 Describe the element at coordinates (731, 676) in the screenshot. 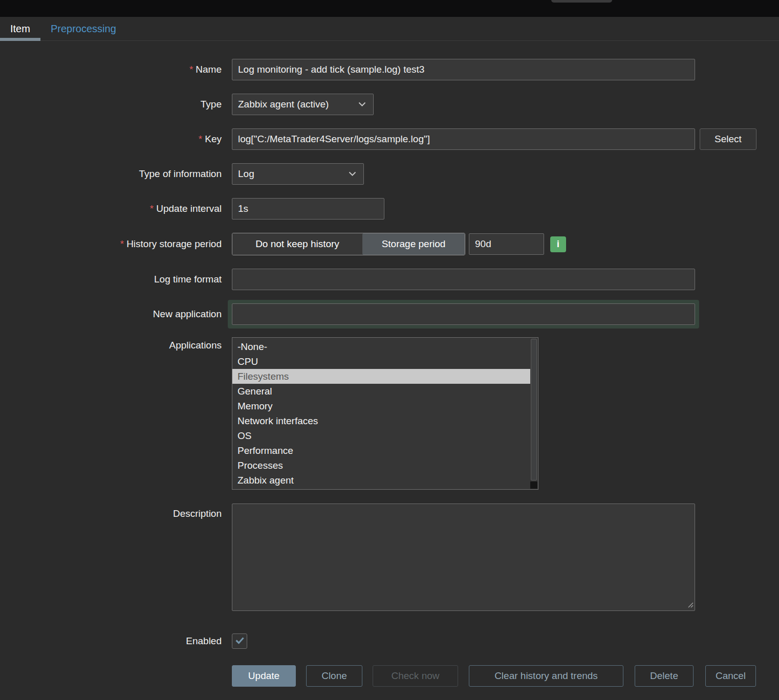

I see `cancel-button: Cancel` at that location.